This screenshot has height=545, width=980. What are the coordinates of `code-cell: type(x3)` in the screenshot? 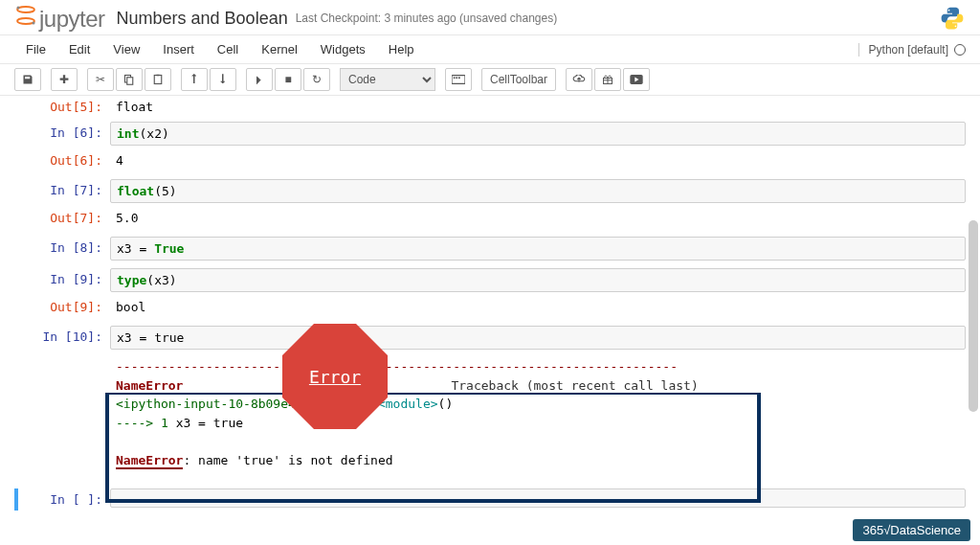 It's located at (538, 280).